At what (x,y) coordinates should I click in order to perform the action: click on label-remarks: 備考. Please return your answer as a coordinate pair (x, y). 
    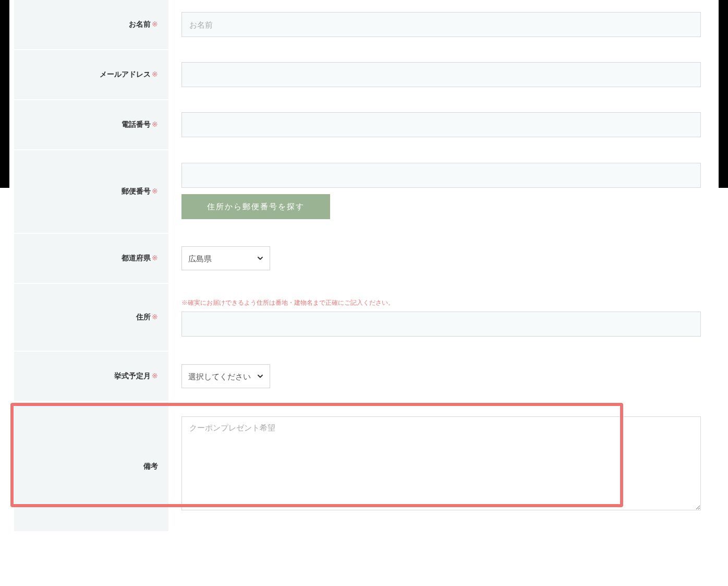
    Looking at the image, I should click on (151, 467).